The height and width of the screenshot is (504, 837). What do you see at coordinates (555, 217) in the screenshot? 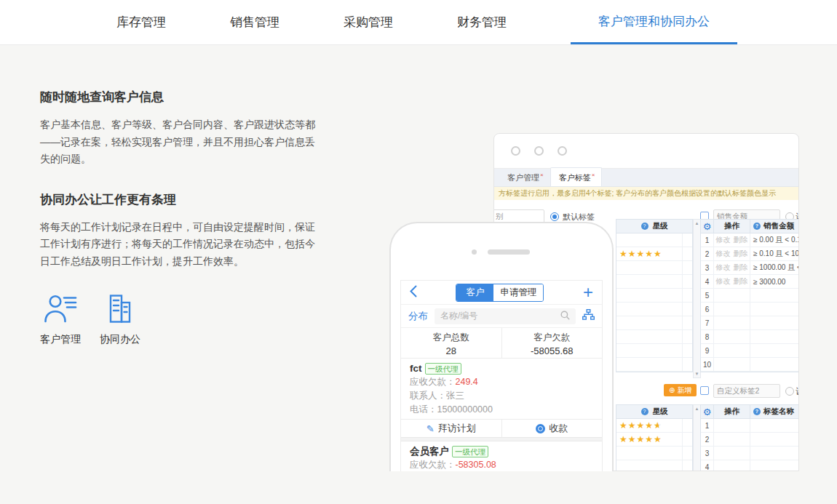
I see `default-tag-radio` at bounding box center [555, 217].